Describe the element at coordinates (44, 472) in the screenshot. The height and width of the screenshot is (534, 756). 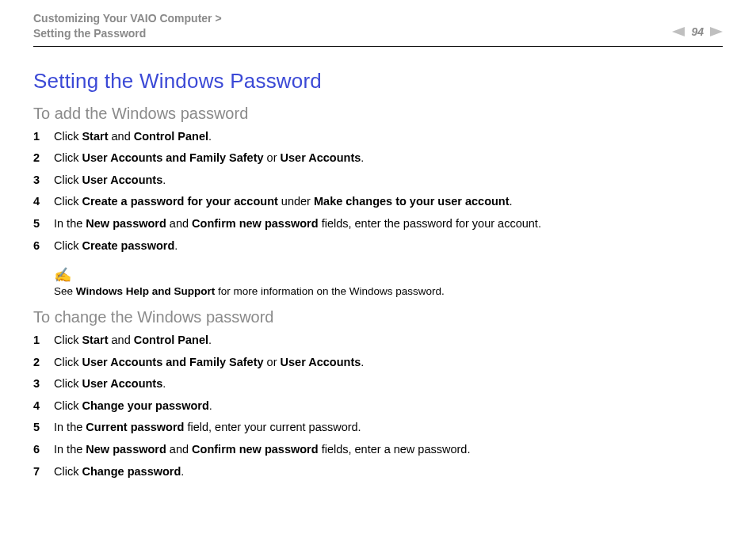
I see `step-number: 7` at that location.